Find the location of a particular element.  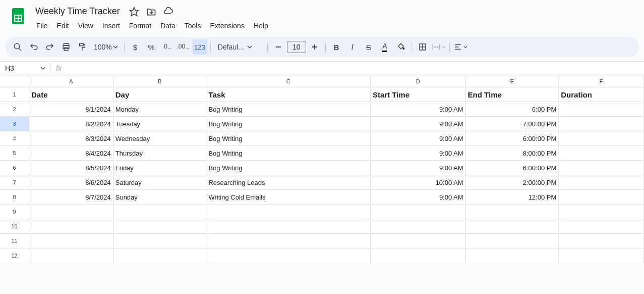

menu-view: View is located at coordinates (86, 26).